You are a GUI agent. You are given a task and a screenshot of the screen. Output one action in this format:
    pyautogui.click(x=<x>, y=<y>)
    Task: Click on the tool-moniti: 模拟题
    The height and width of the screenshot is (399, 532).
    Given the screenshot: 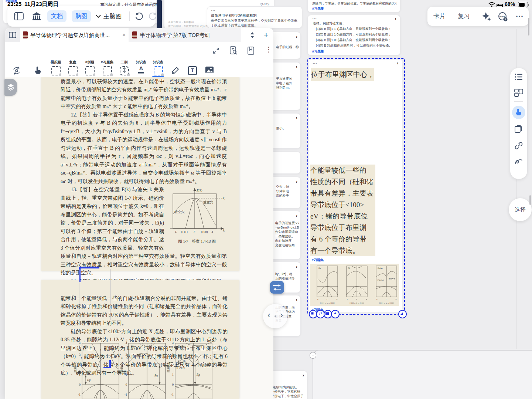 What is the action you would take?
    pyautogui.click(x=56, y=68)
    